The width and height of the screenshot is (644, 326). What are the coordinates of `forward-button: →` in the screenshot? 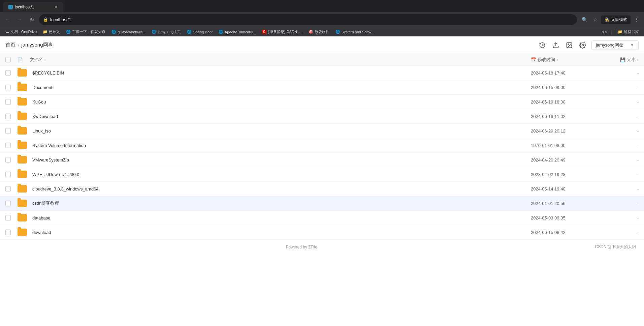 It's located at (20, 20).